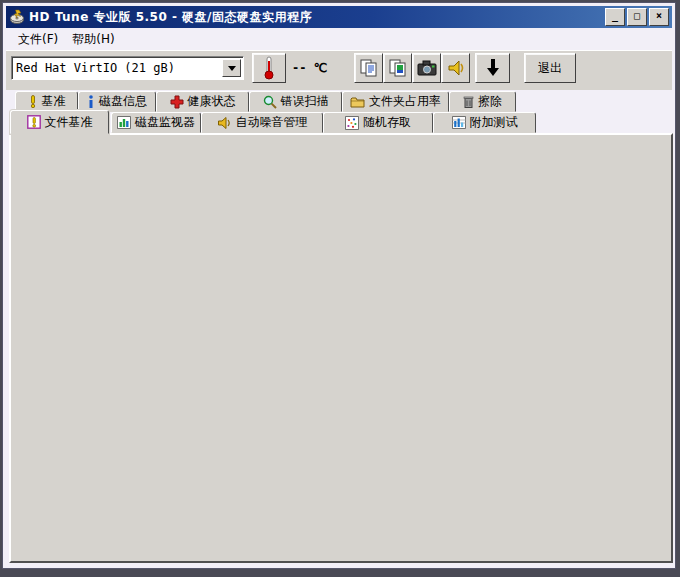 The image size is (680, 577). I want to click on thermometer-icon, so click(269, 68).